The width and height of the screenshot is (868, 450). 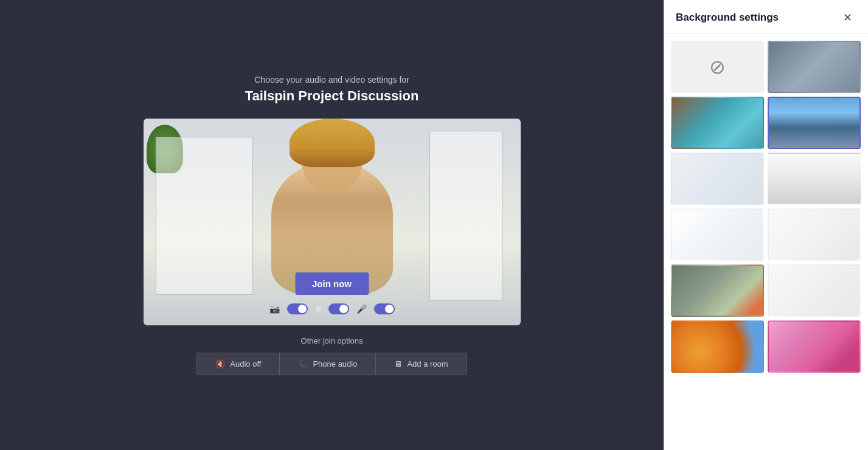 I want to click on controls-bar: 📷 ⊘ 🎤, so click(x=332, y=309).